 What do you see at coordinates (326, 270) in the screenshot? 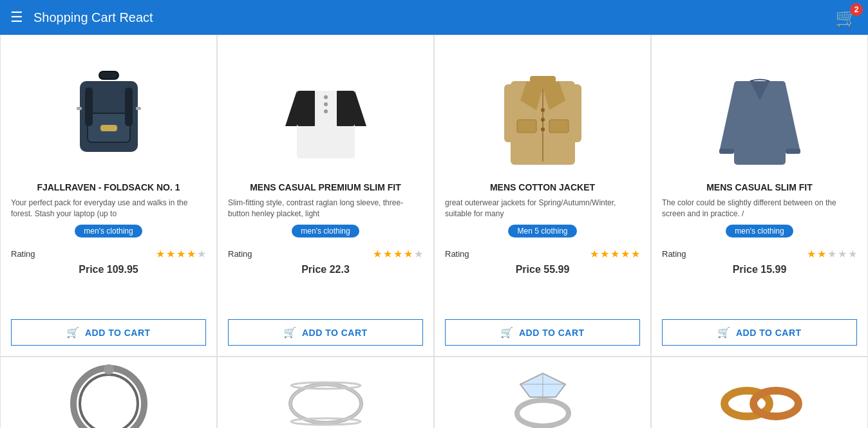
I see `product-price: Price 22.3` at bounding box center [326, 270].